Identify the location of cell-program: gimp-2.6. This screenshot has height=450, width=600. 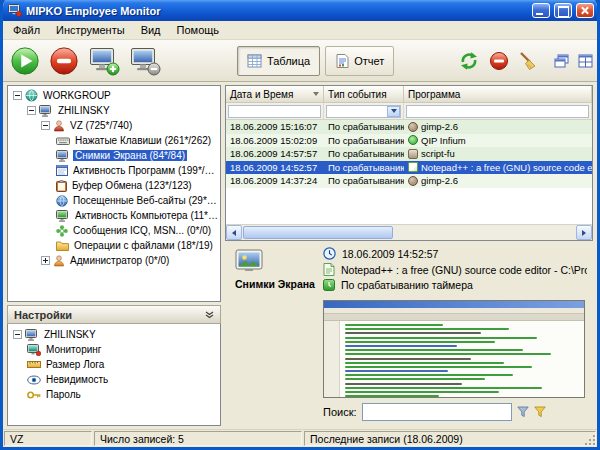
(498, 126).